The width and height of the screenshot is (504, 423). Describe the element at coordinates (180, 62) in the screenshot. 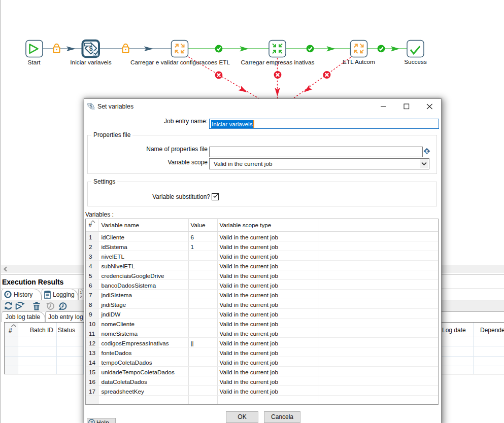

I see `svg-text:Carregar e validar configuraco: Carregar e validar configuracoes ETL` at that location.